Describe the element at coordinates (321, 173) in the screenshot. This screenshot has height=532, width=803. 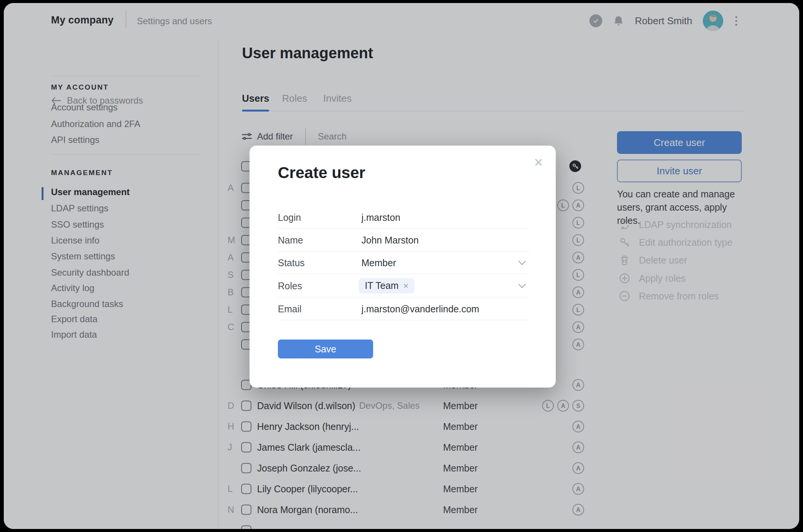
I see `modal-title: Create user` at that location.